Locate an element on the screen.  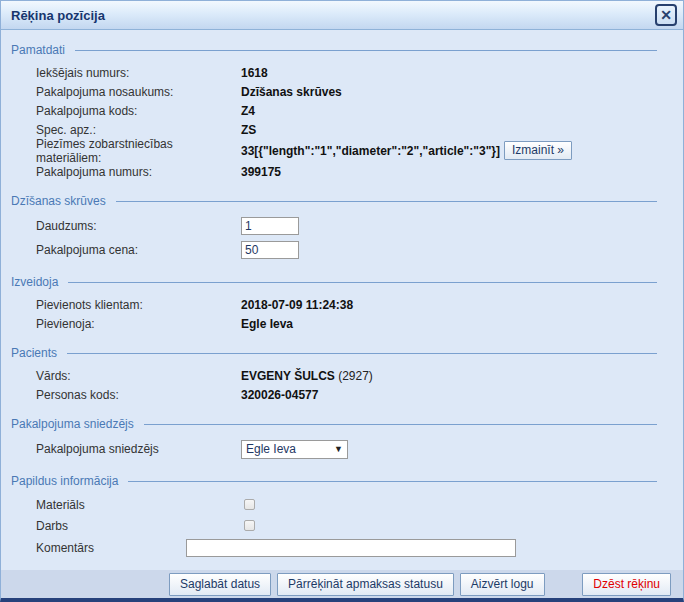
field-row-dental-materials-note: Piezīmes zobarstniecības materiāliem: 33… is located at coordinates (346, 150).